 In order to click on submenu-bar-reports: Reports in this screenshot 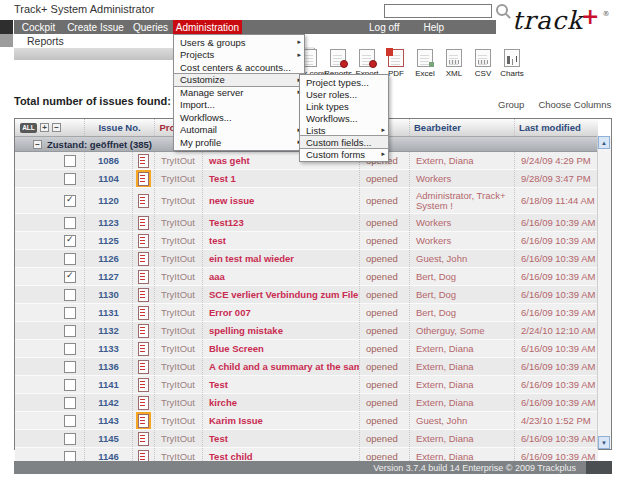, I will do `click(46, 41)`.